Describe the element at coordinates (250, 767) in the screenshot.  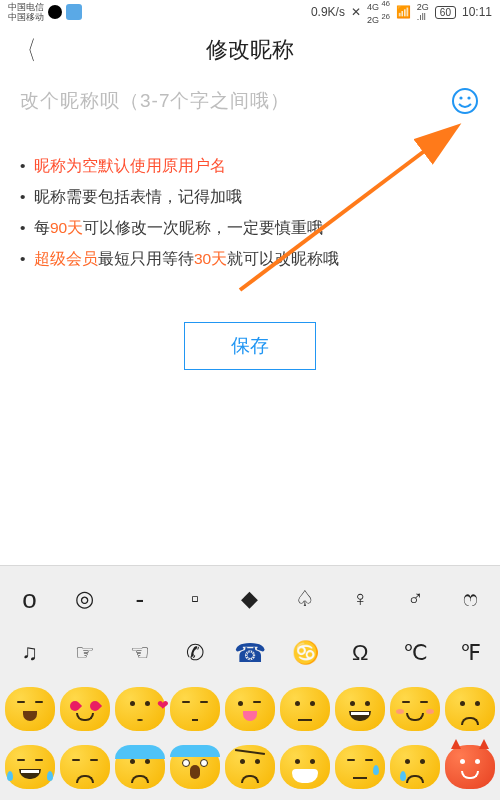
I see `emoji-angry` at that location.